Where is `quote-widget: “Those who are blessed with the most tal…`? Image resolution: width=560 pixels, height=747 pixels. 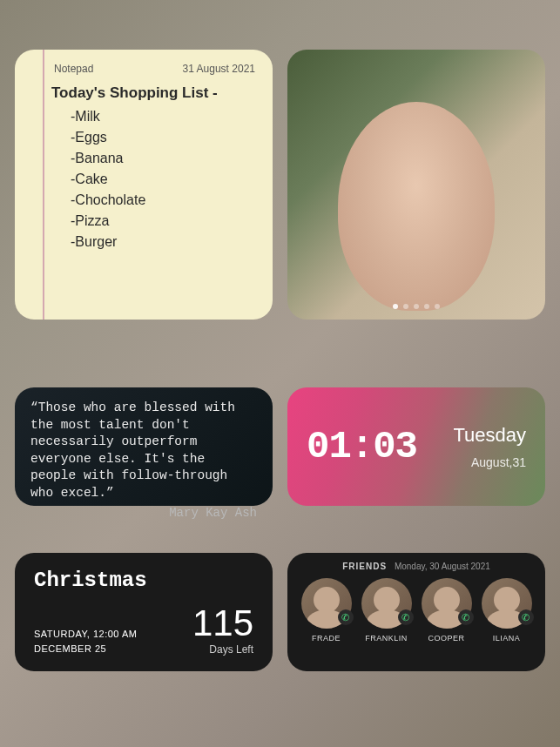
quote-widget: “Those who are blessed with the most tal… is located at coordinates (144, 447).